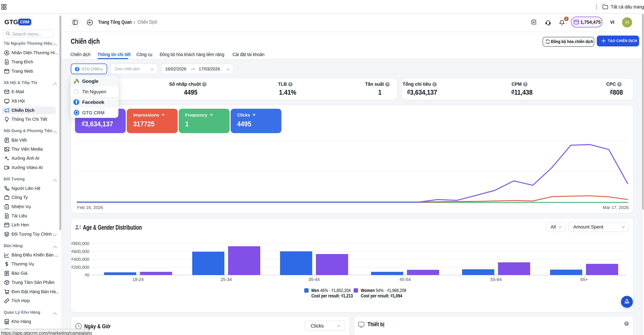 The height and width of the screenshot is (335, 644). I want to click on svg-text: 25-34, so click(226, 279).